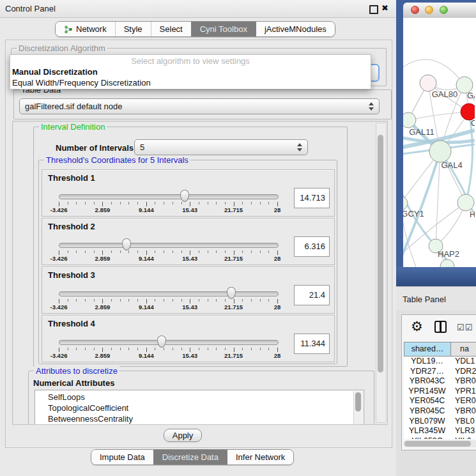  Describe the element at coordinates (447, 263) in the screenshot. I see `node-unlabeled` at that location.